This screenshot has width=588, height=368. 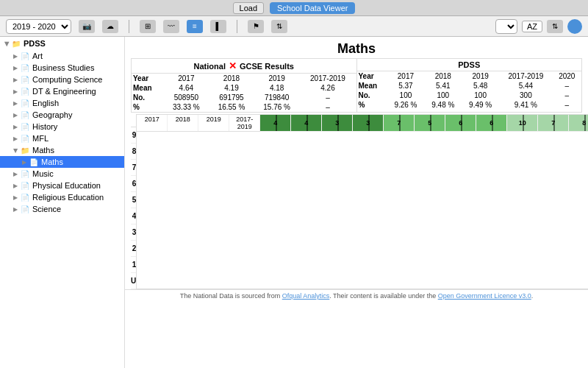 I want to click on icon-maths-folder: 📁, so click(x=25, y=150).